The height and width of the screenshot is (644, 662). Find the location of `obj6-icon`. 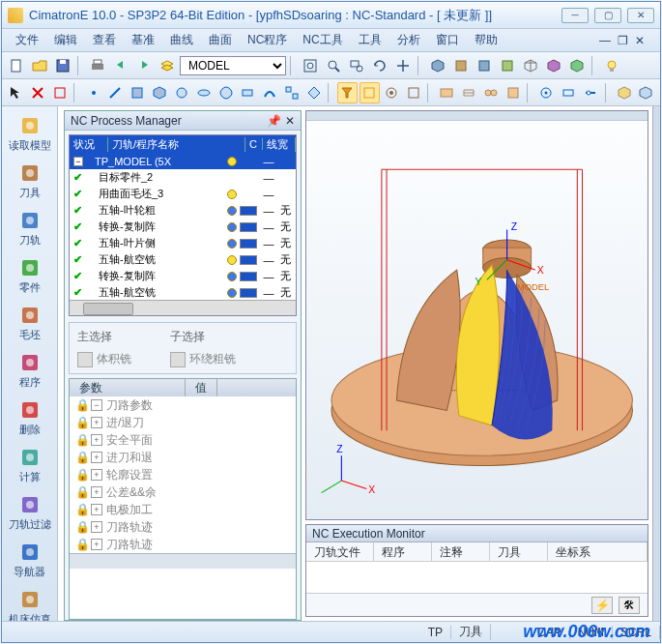

obj6-icon is located at coordinates (292, 93).